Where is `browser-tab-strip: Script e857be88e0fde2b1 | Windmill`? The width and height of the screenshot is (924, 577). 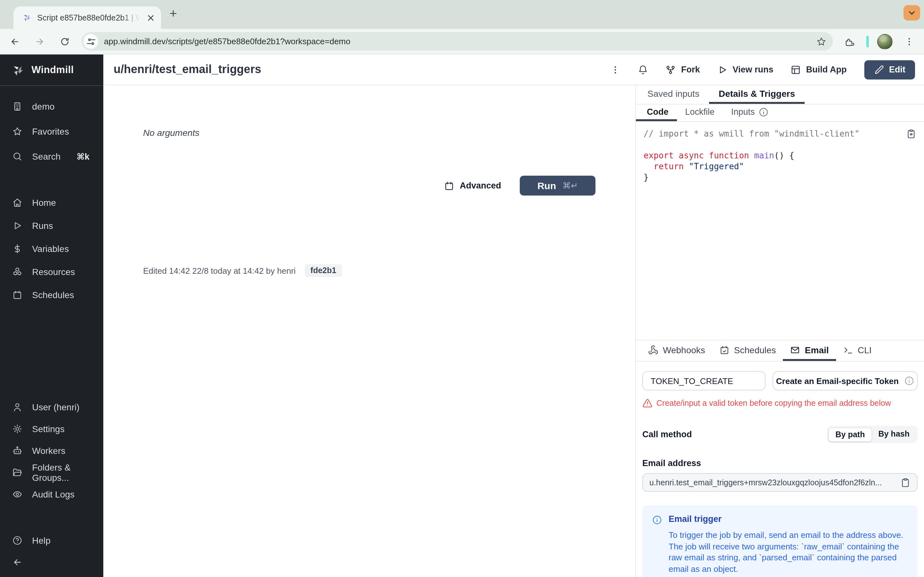
browser-tab-strip: Script e857be88e0fde2b1 | Windmill is located at coordinates (462, 15).